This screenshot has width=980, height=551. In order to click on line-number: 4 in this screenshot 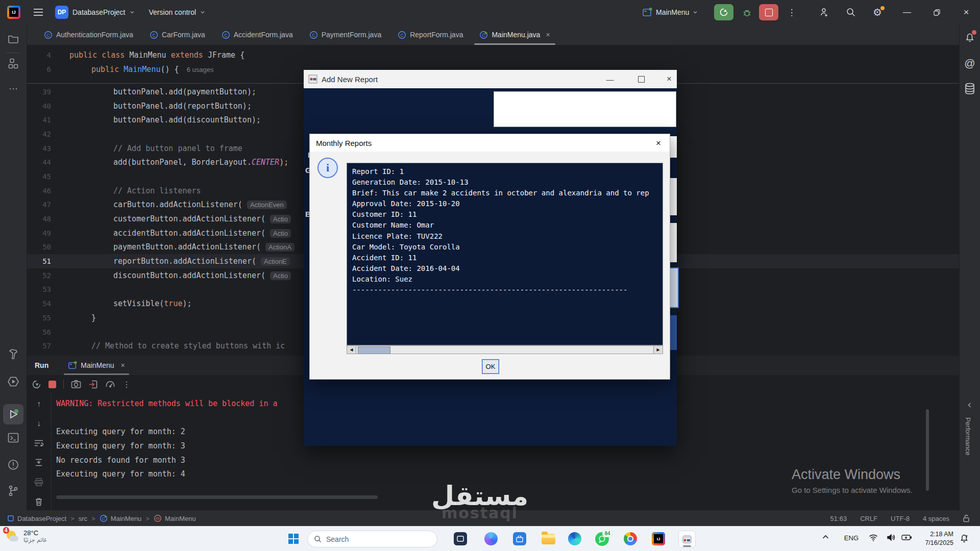, I will do `click(44, 55)`.